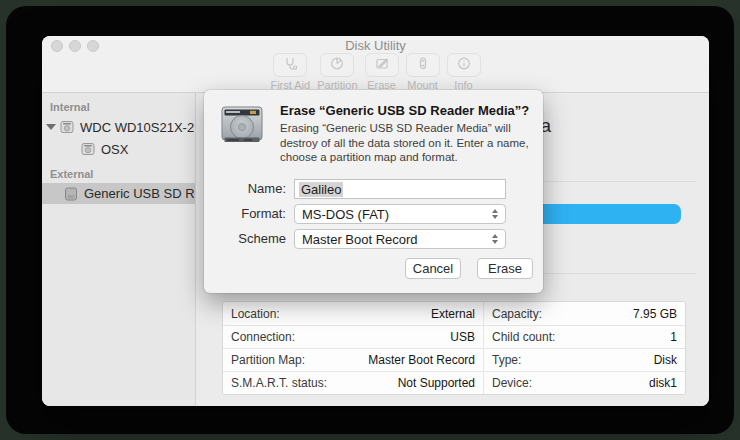  I want to click on format-label: Format:, so click(245, 214).